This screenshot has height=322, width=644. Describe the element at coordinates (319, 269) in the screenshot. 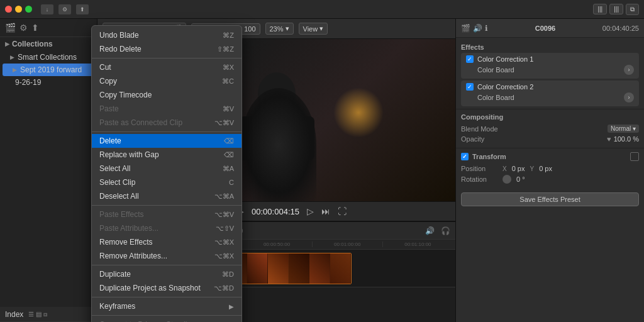

I see `fl5` at that location.